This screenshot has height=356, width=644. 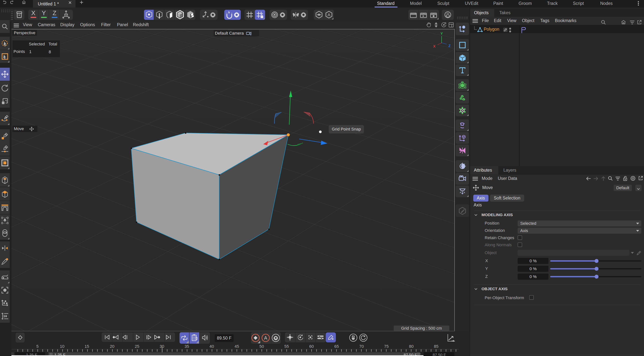 I want to click on svg-text: 85, so click(x=436, y=347).